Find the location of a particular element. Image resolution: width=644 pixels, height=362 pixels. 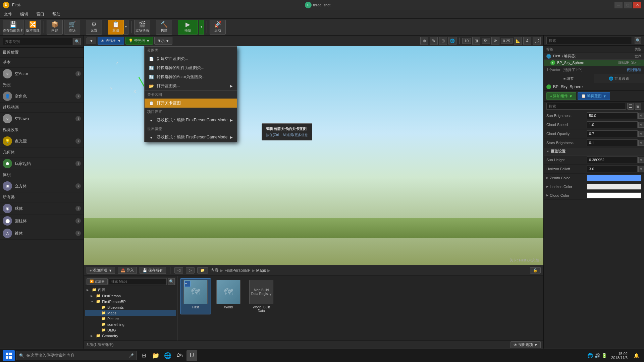

horizon-falloff-input is located at coordinates (612, 169).